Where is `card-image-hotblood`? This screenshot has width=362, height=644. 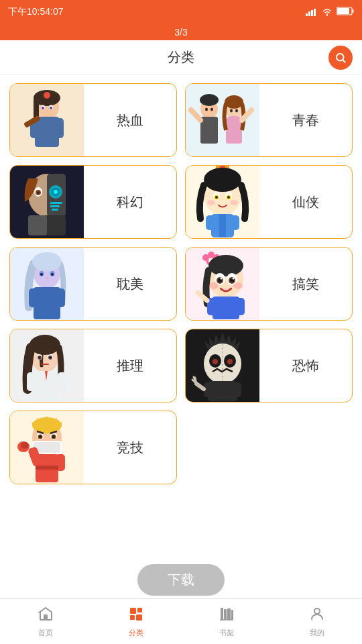
card-image-hotblood is located at coordinates (47, 120).